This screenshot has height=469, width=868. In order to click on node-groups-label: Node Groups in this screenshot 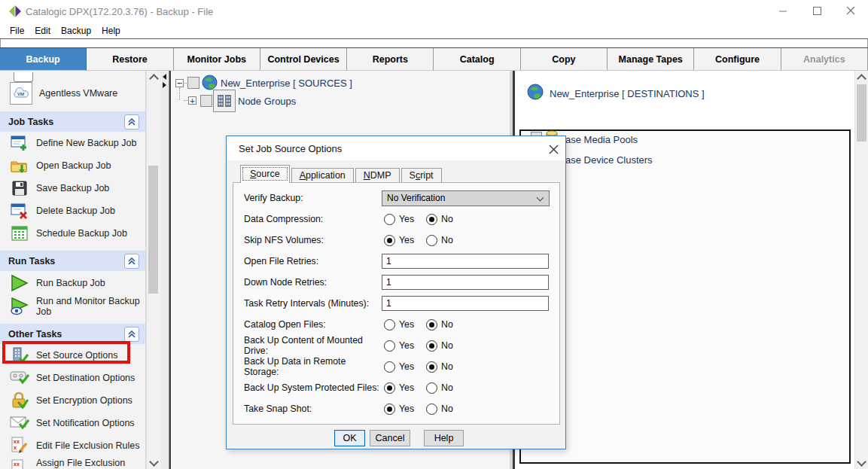, I will do `click(266, 101)`.